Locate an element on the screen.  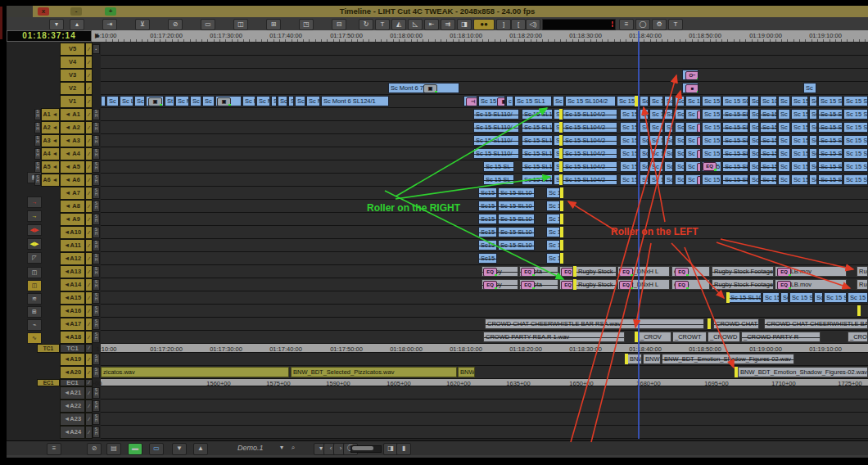
track-button-A10: ◄A10 is located at coordinates (72, 232).